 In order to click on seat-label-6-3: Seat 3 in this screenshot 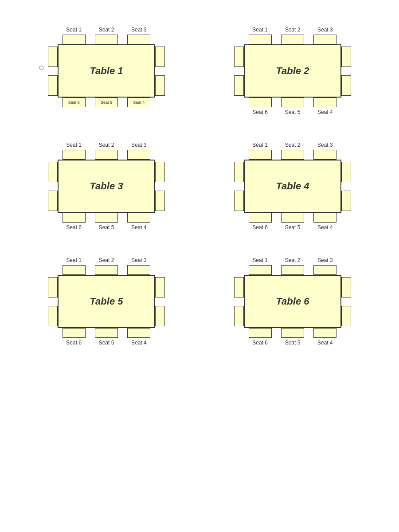, I will do `click(325, 260)`.